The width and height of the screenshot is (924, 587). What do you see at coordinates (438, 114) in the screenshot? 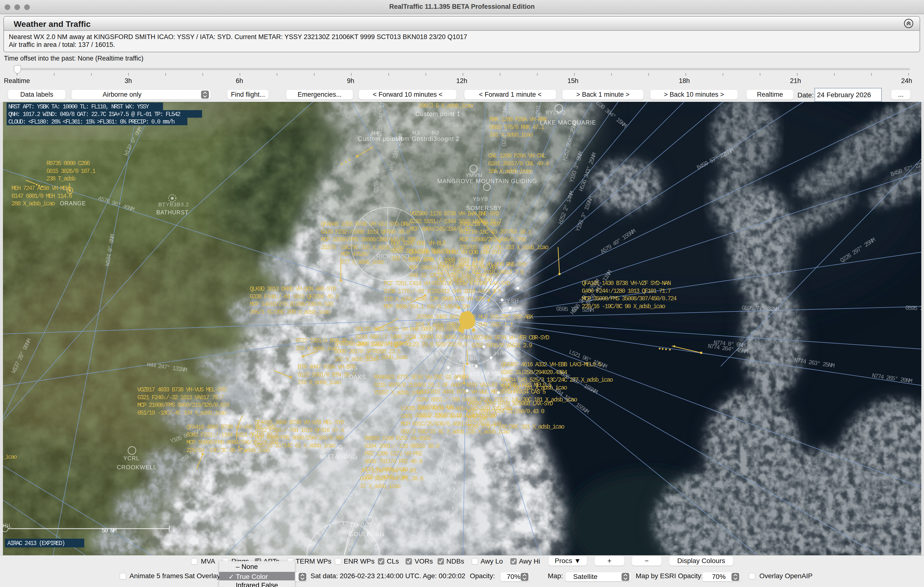
I see `svg-text: Custom point 1` at bounding box center [438, 114].